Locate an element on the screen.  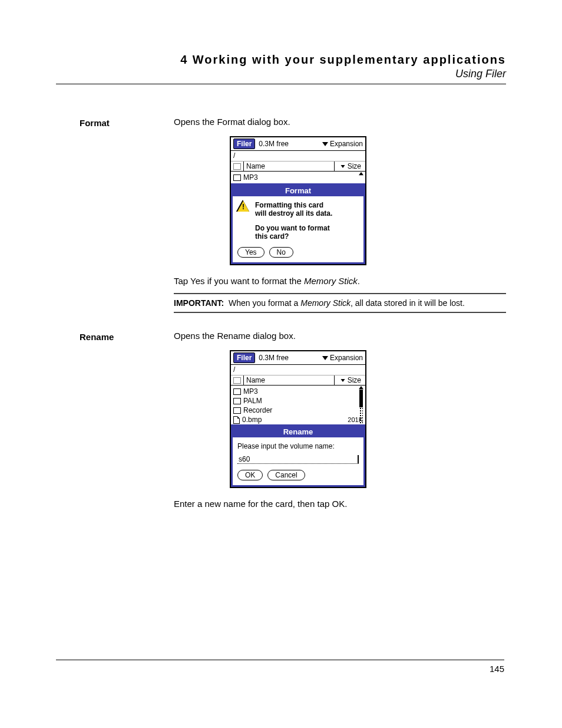
page-number: 145 is located at coordinates (497, 668).